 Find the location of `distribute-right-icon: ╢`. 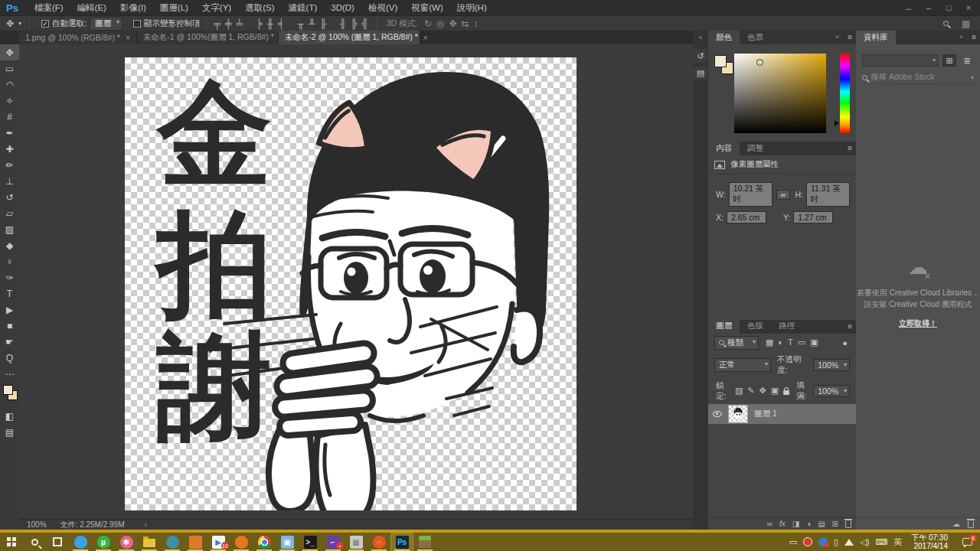

distribute-right-icon: ╢ is located at coordinates (343, 24).